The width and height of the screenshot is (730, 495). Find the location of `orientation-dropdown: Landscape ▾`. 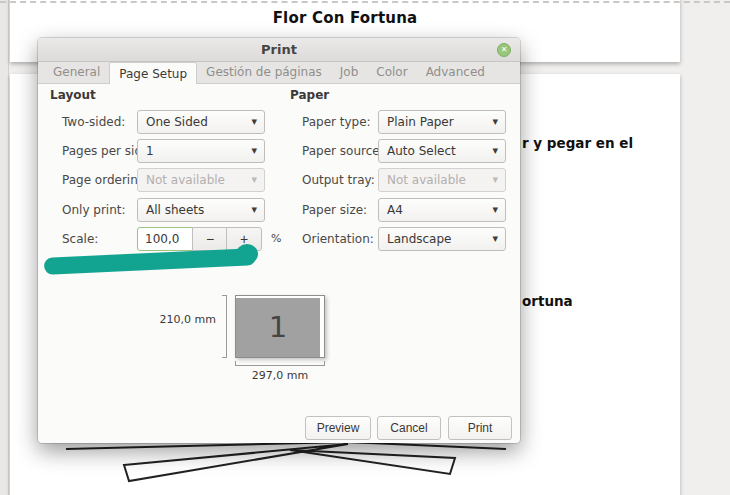

orientation-dropdown: Landscape ▾ is located at coordinates (442, 239).